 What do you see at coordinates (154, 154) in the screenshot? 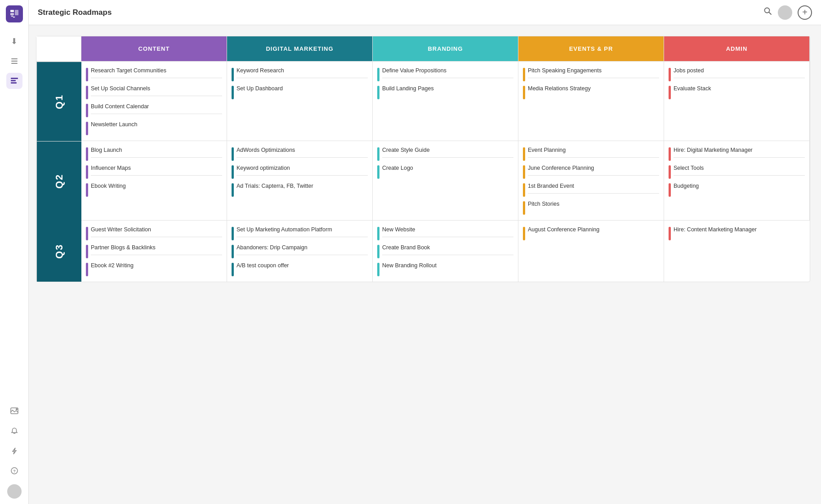
I see `task-item: Blog Launch` at bounding box center [154, 154].